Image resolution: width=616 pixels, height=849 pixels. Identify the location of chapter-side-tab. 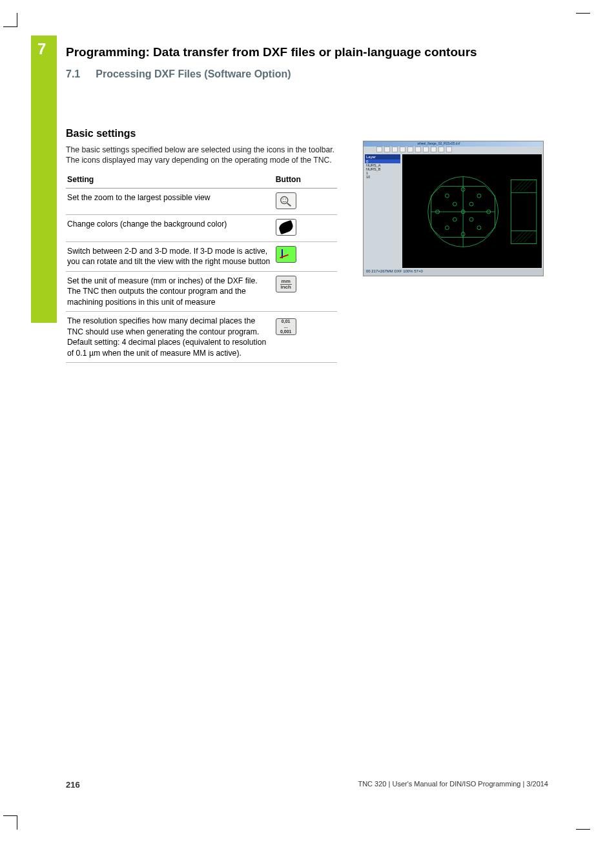
(44, 179).